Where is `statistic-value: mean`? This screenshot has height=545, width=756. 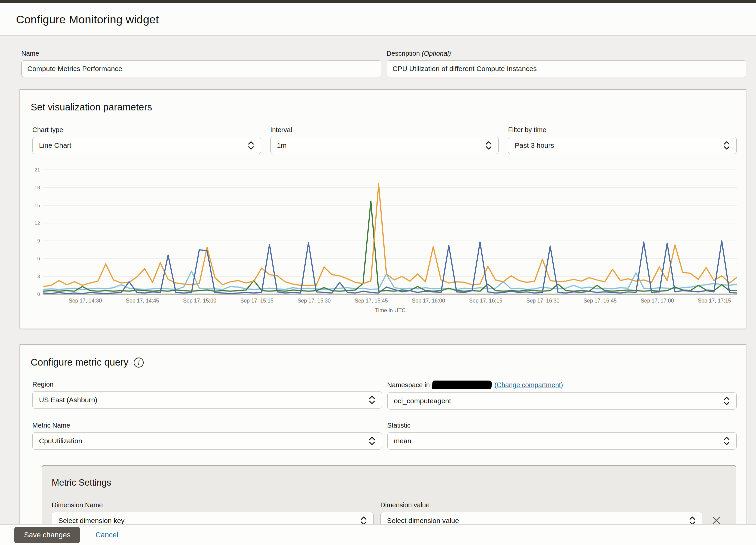 statistic-value: mean is located at coordinates (403, 441).